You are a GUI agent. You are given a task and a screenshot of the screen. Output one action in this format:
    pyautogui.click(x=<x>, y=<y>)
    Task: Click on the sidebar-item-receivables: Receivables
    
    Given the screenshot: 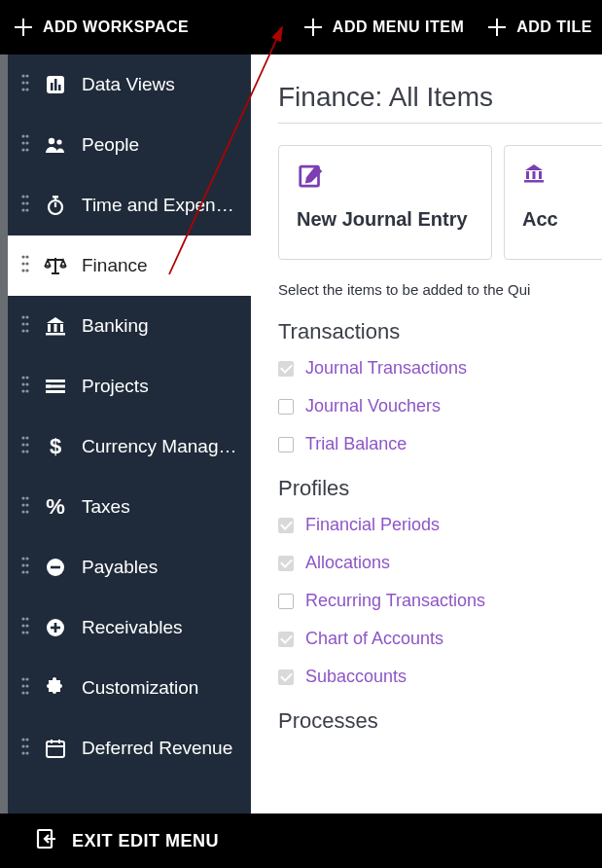 What is the action you would take?
    pyautogui.click(x=129, y=628)
    